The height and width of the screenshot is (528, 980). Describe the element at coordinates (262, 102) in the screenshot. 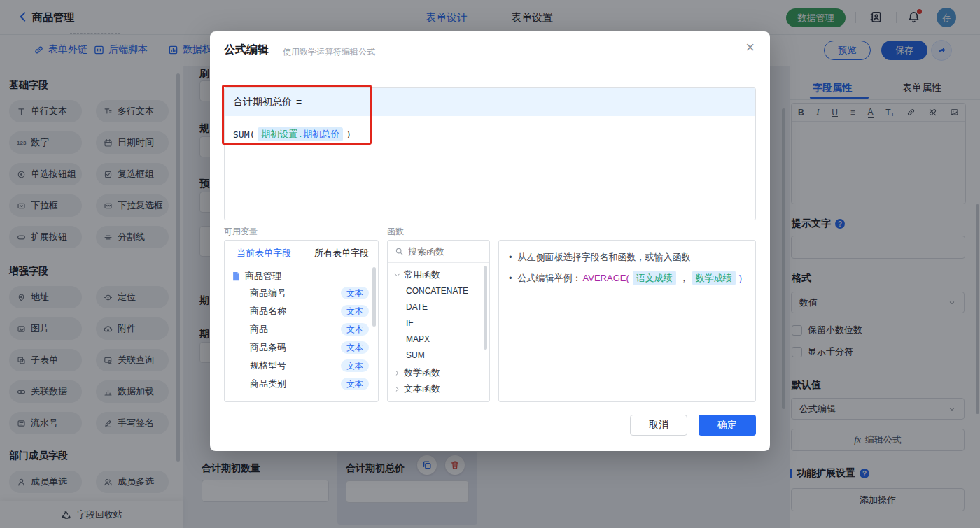

I see `formula-target-field: 合计期初总价` at that location.